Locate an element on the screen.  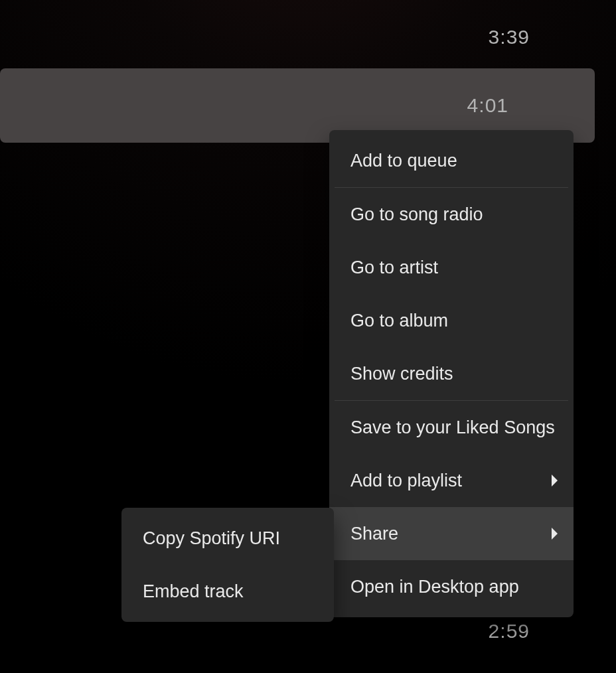
menu-label: Go to artist is located at coordinates (394, 268).